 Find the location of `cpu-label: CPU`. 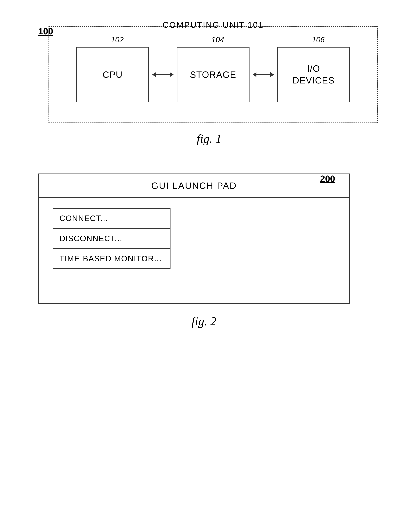

cpu-label: CPU is located at coordinates (113, 74).